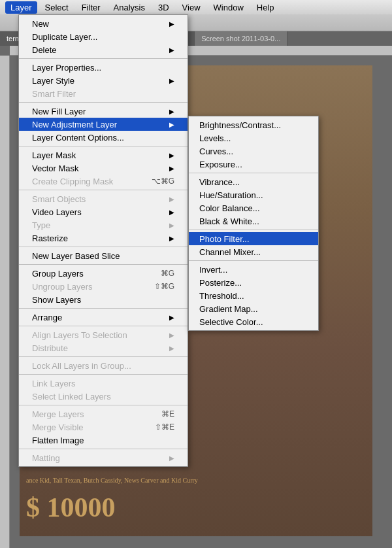  What do you see at coordinates (103, 168) in the screenshot?
I see `menu-item-vector-mask: Vector Mask ▶` at bounding box center [103, 168].